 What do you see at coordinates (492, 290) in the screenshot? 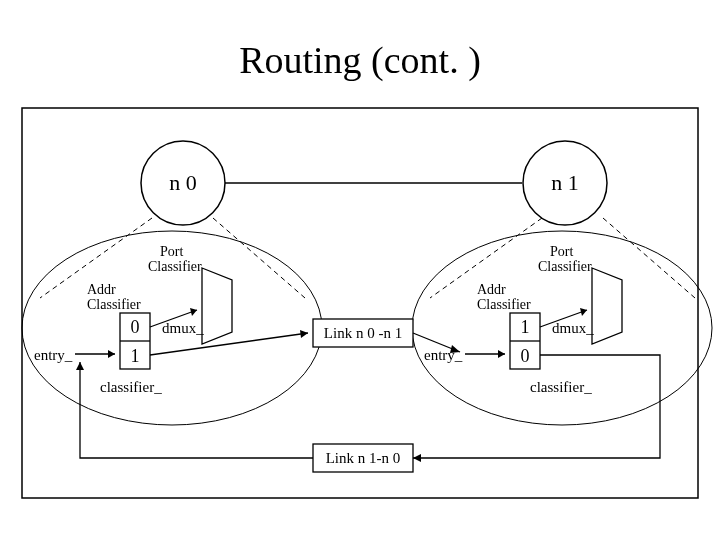
I see `addr-label-right-l1: Addr` at bounding box center [492, 290].